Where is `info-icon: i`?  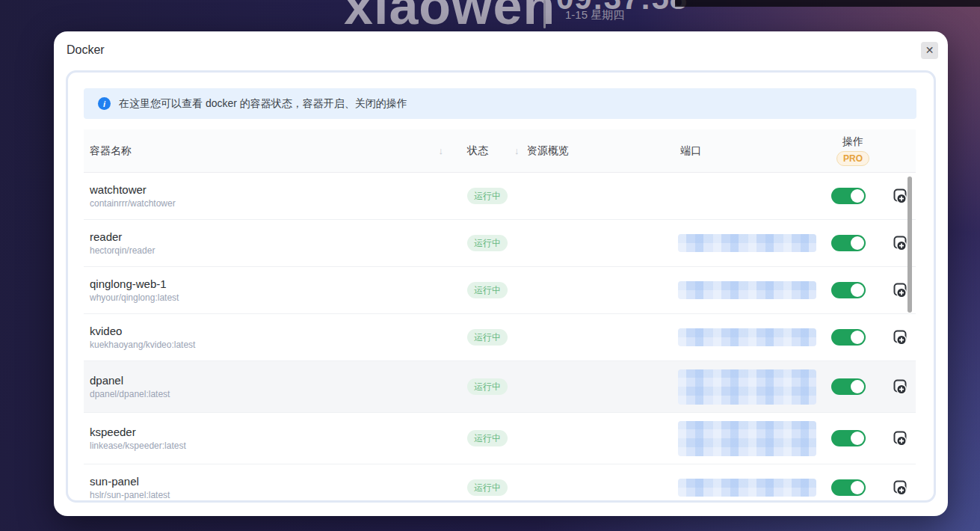 info-icon: i is located at coordinates (105, 103).